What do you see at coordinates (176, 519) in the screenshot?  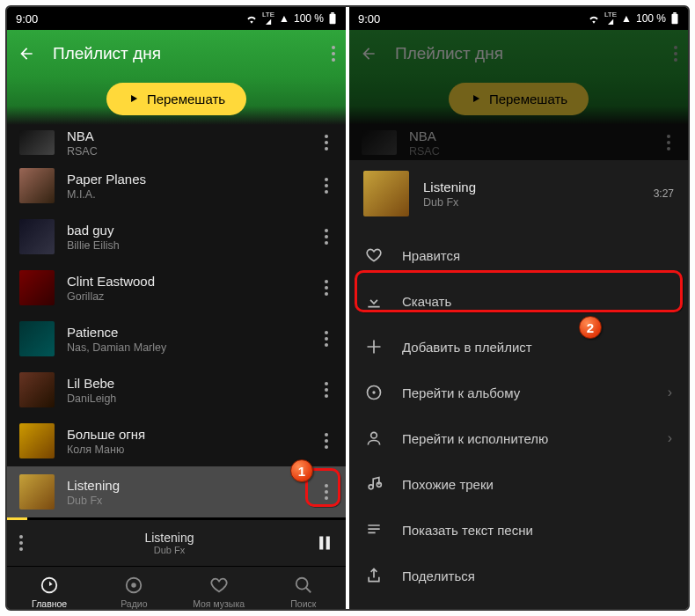 I see `progress-bar` at bounding box center [176, 519].